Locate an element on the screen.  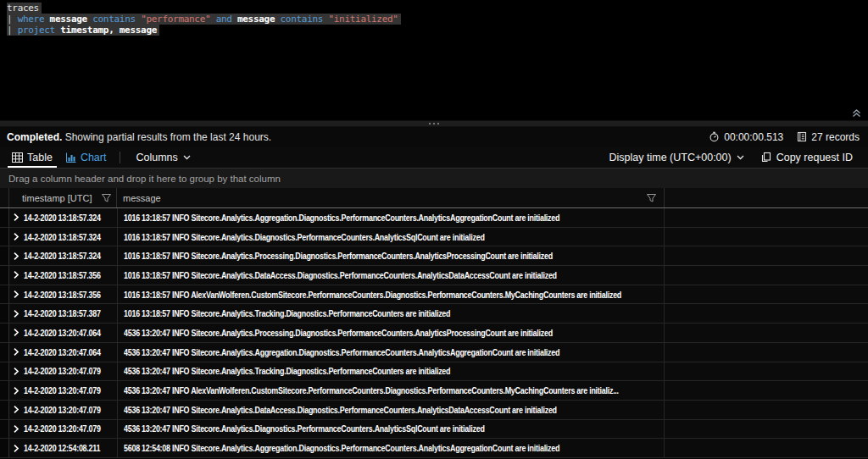
copy-request-id-button: Copy request ID is located at coordinates (807, 158).